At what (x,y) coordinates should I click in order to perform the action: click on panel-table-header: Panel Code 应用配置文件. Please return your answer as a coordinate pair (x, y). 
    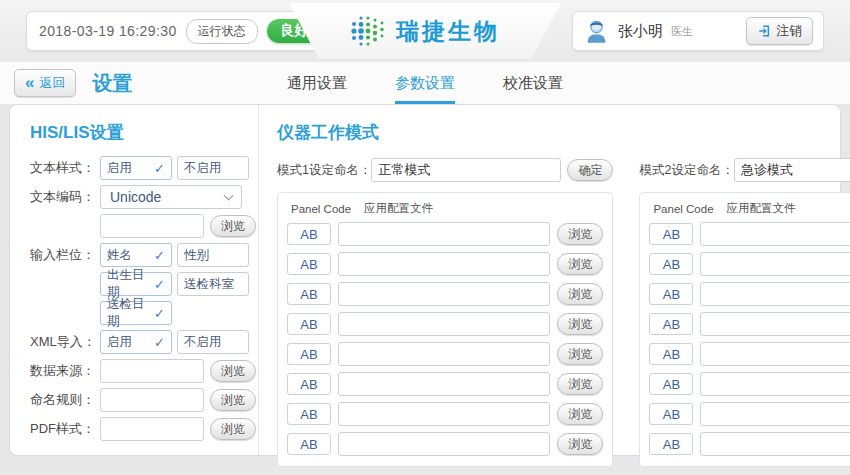
    Looking at the image, I should click on (750, 208).